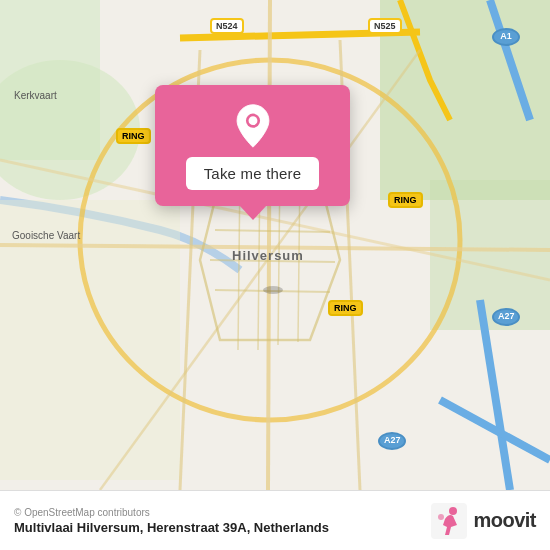  What do you see at coordinates (46, 236) in the screenshot?
I see `place-label-gooische: Gooische Vaart` at bounding box center [46, 236].